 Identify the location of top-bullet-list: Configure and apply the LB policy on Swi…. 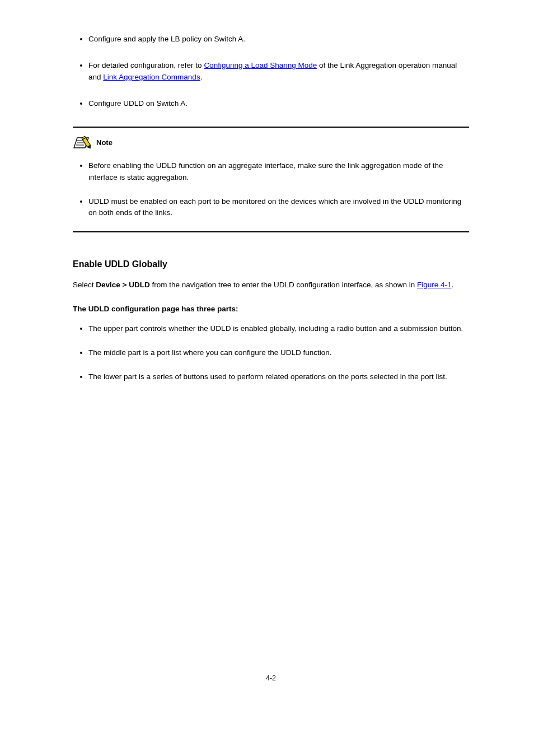
(271, 72).